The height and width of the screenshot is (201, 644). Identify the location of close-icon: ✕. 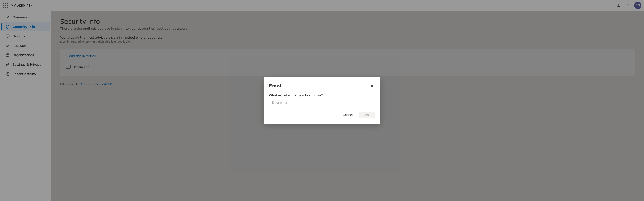
(372, 86).